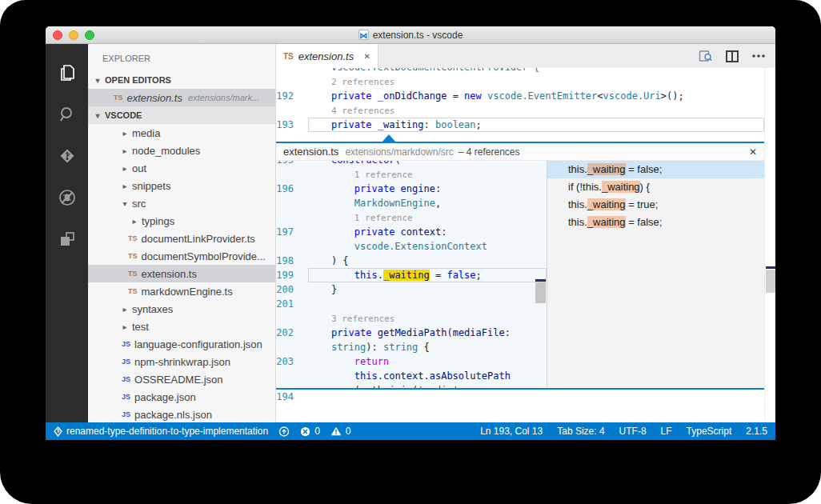 This screenshot has width=821, height=504. I want to click on tree-item-test: ▸test, so click(182, 326).